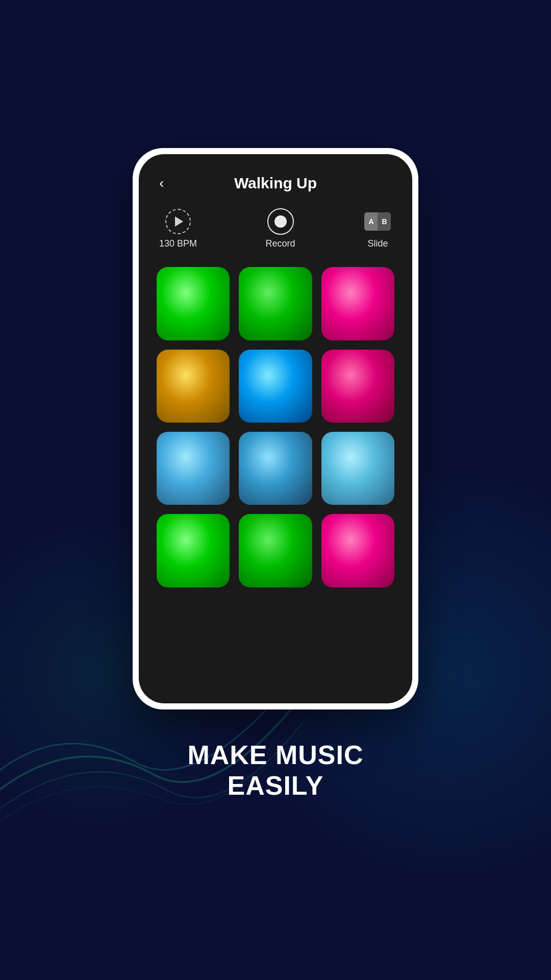 Image resolution: width=551 pixels, height=980 pixels. What do you see at coordinates (371, 222) in the screenshot?
I see `slide-a-label: A` at bounding box center [371, 222].